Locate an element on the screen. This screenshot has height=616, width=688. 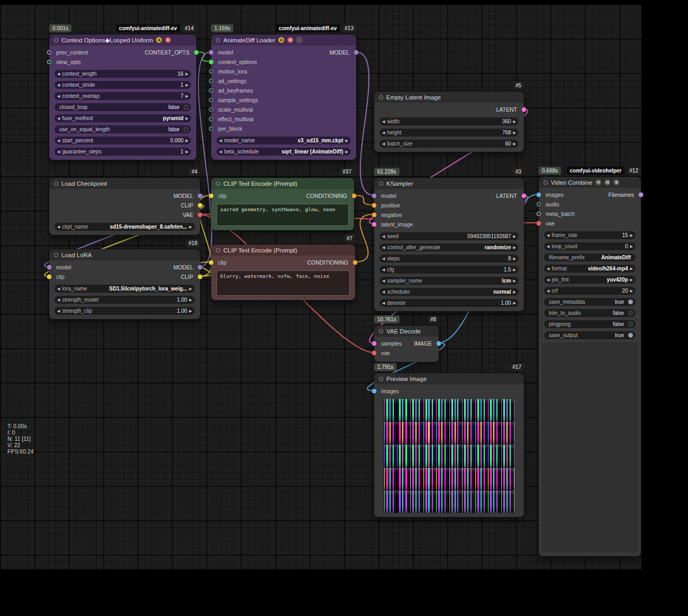
widget-control-after-generate: ◀ control_after_generate randomize ▶ is located at coordinates (449, 248).